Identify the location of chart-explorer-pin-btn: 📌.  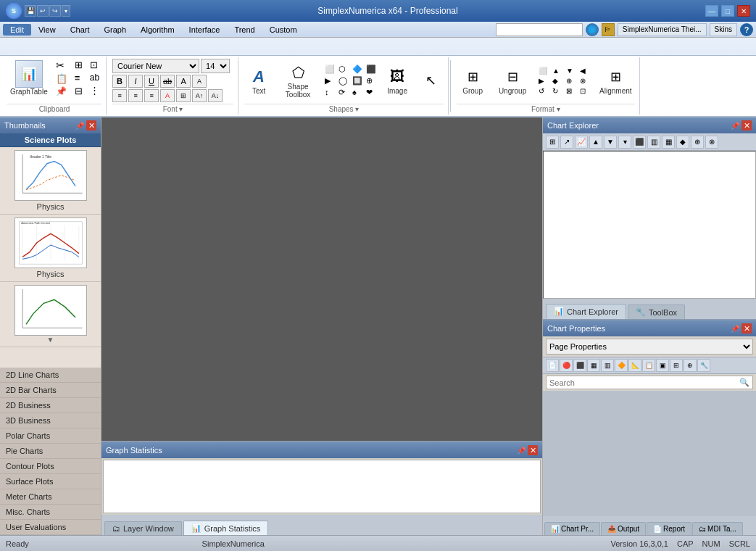
(735, 125).